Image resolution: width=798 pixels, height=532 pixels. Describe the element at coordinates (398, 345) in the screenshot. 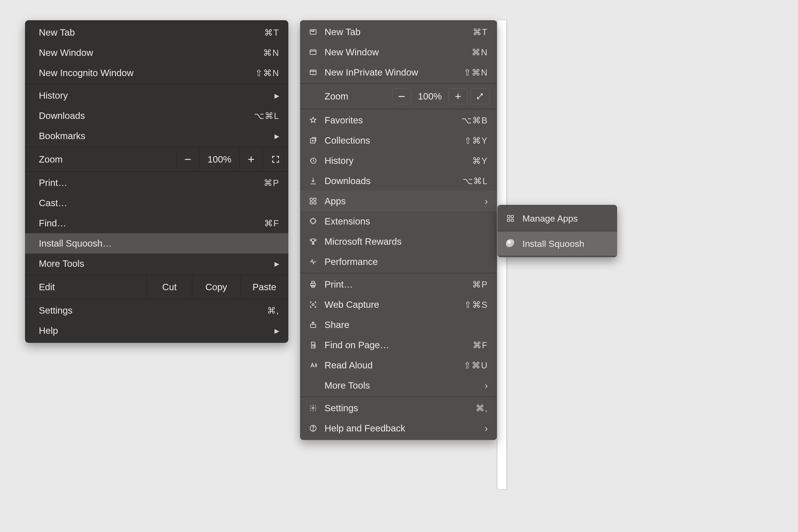

I see `menu-item-find-on-page: Find on Page…⌘F` at that location.